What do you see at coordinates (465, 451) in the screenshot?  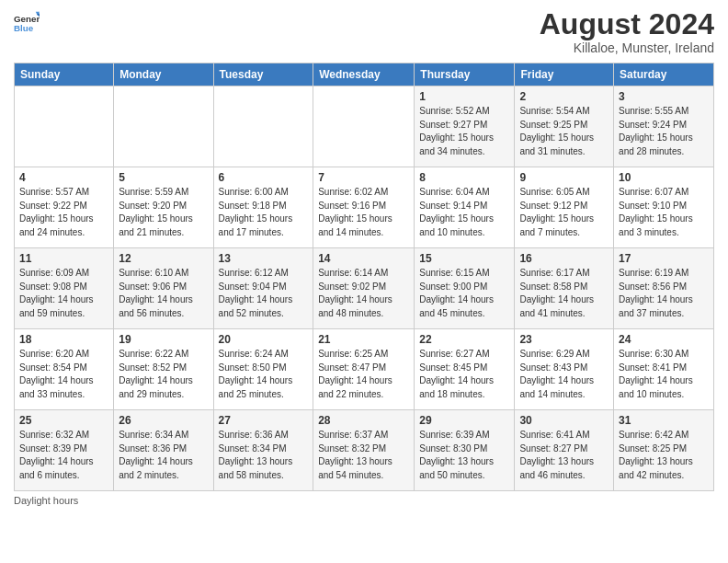 I see `calendar-cell-w5-d5: 29Sunrise: 6:39 AMSunset: 8:30 PMDayligh…` at bounding box center [465, 451].